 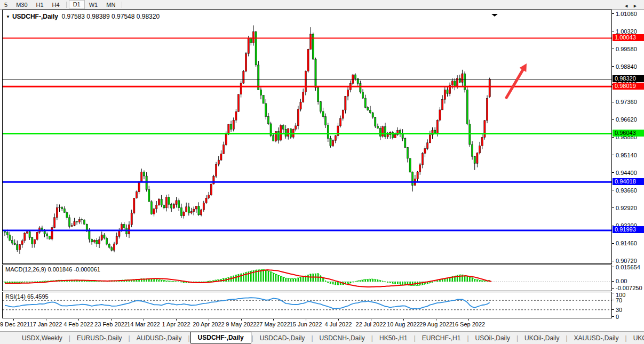 What do you see at coordinates (283, 338) in the screenshot?
I see `tab-usdcad-daily: USDCAD-,Daily` at bounding box center [283, 338].